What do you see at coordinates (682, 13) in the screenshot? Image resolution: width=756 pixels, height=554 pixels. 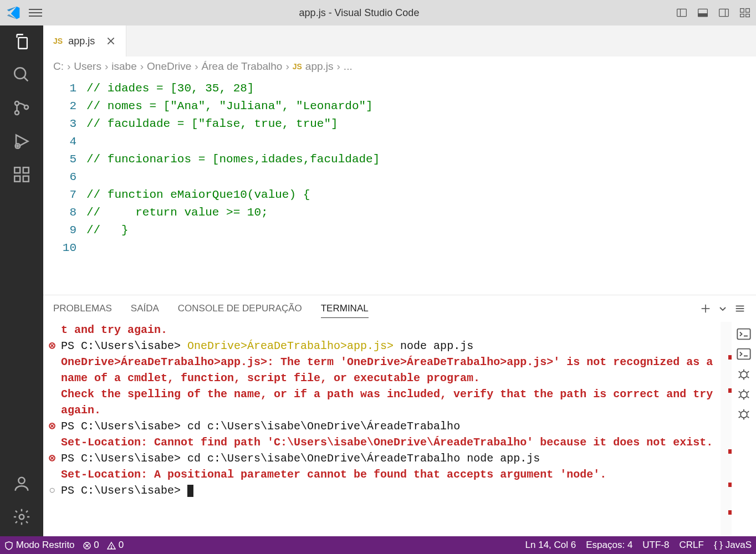 I see `panel-left-icon` at bounding box center [682, 13].